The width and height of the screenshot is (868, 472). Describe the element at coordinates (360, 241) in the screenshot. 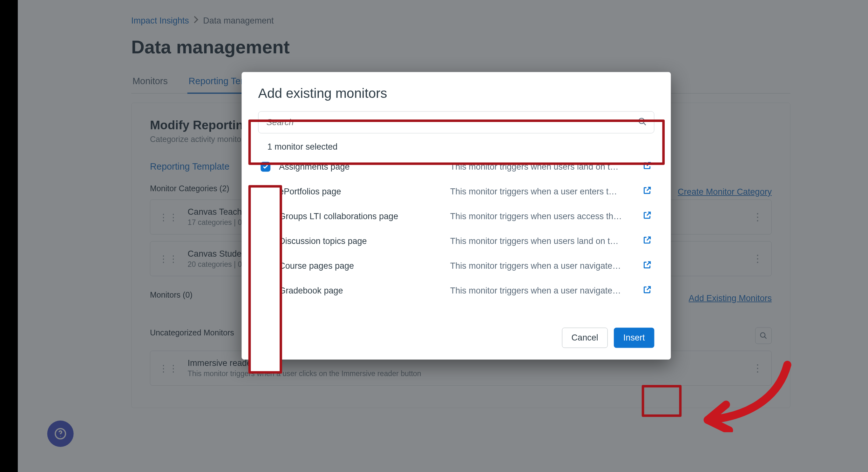

I see `monitor-name: Discussion topics page` at that location.